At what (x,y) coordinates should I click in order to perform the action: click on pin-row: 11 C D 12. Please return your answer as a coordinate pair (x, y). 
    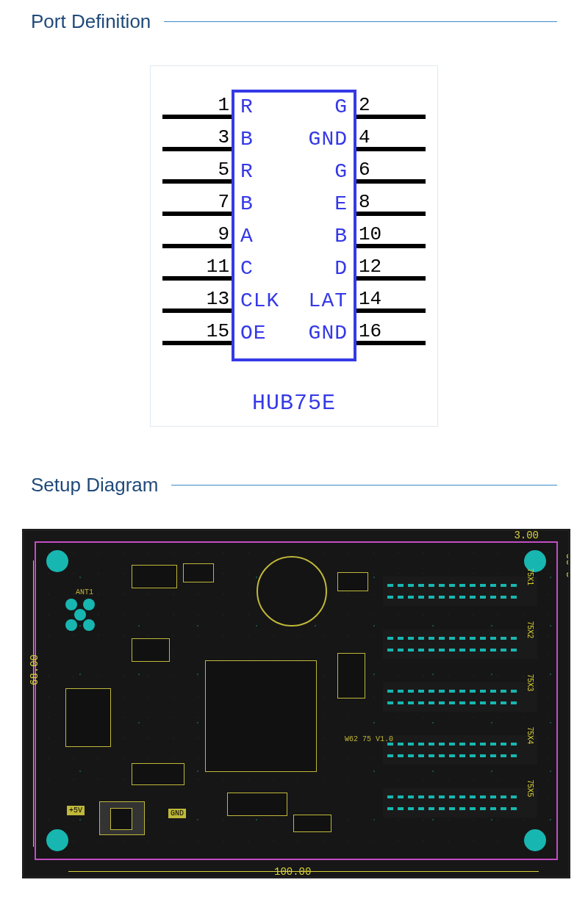
    Looking at the image, I should click on (294, 275).